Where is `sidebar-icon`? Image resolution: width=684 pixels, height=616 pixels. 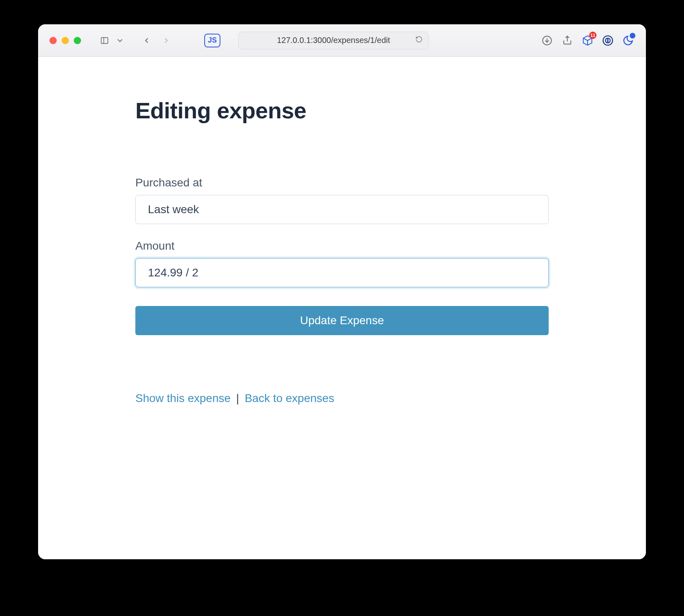 sidebar-icon is located at coordinates (105, 41).